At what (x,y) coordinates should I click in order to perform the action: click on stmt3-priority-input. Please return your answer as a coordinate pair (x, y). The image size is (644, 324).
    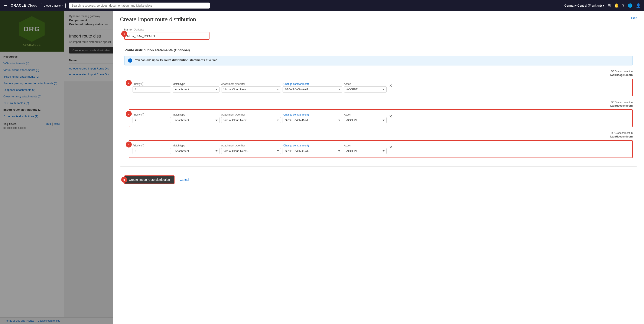
    Looking at the image, I should click on (152, 151).